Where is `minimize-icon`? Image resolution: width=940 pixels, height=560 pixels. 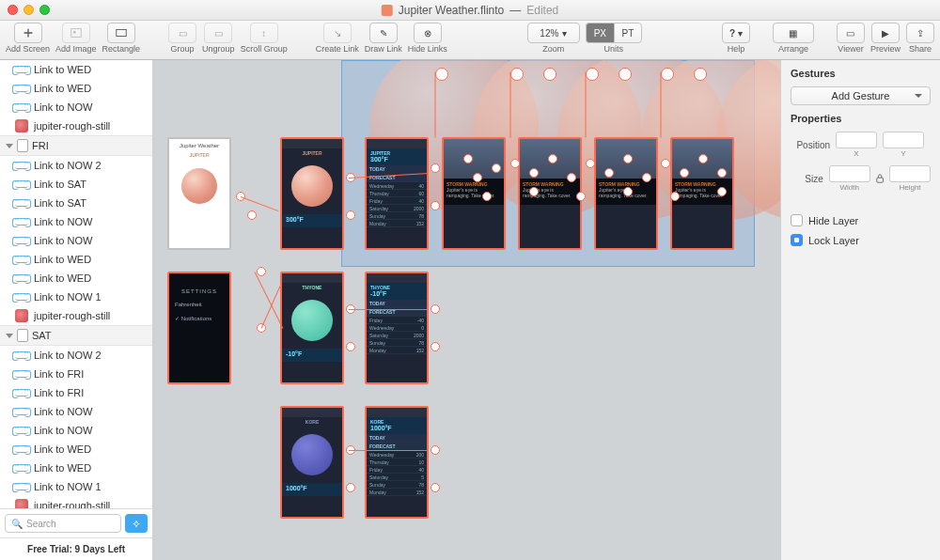
minimize-icon is located at coordinates (28, 9).